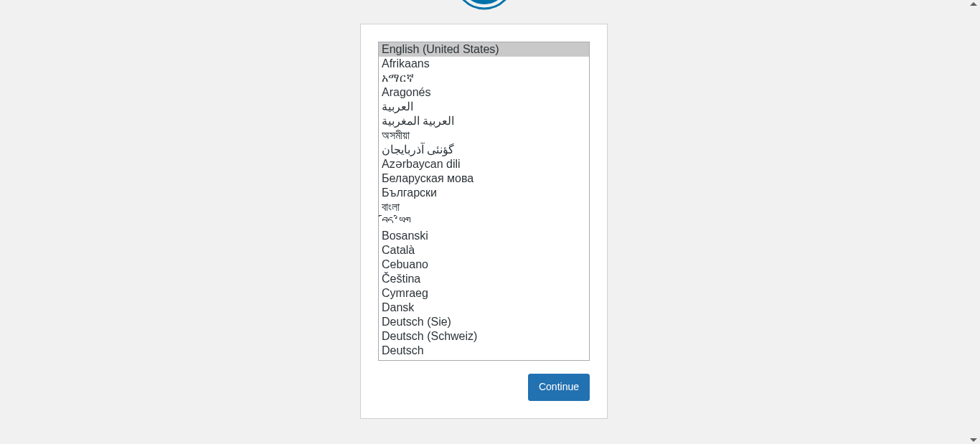  Describe the element at coordinates (484, 236) in the screenshot. I see `language-option: Bosanski` at that location.